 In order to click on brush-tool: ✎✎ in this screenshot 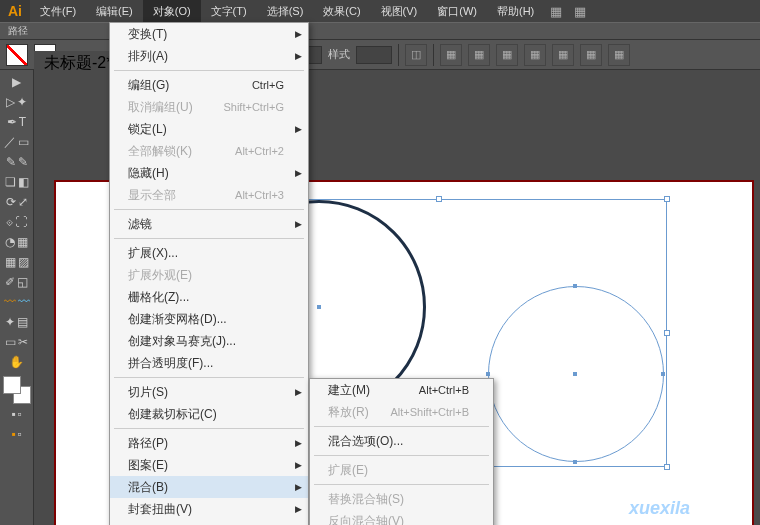, I will do `click(17, 162)`.